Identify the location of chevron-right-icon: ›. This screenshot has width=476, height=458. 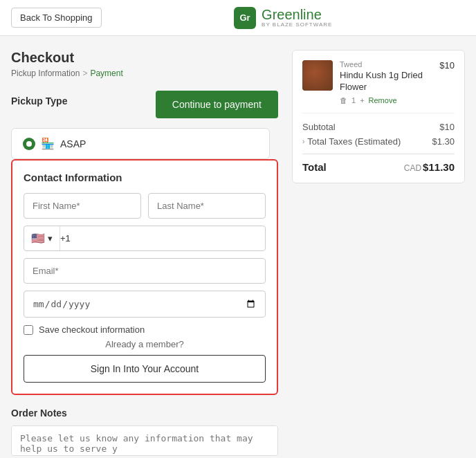
(303, 141).